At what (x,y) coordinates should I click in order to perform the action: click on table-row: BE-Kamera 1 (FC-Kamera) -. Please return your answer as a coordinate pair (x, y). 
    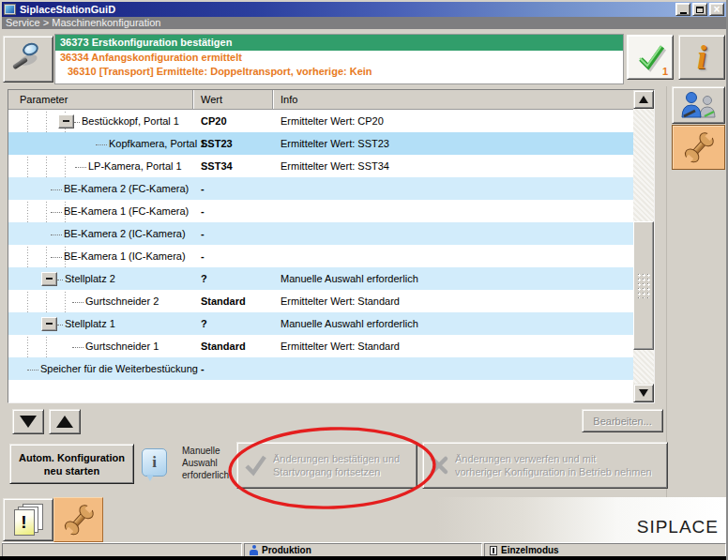
    Looking at the image, I should click on (321, 211).